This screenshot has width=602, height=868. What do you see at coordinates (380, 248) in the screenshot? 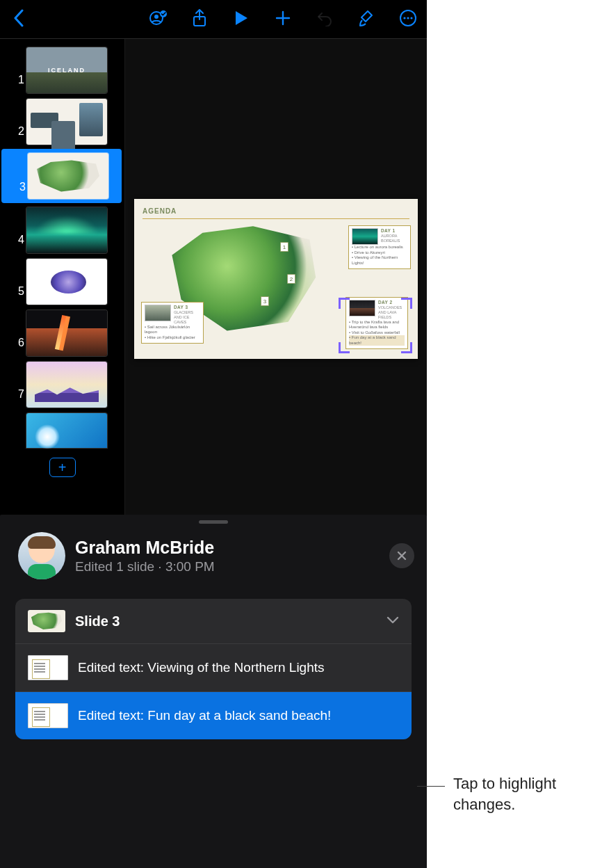
I see `day1-card: DAY 1 AURORA BOREALIS • Lecture on auror…` at bounding box center [380, 248].